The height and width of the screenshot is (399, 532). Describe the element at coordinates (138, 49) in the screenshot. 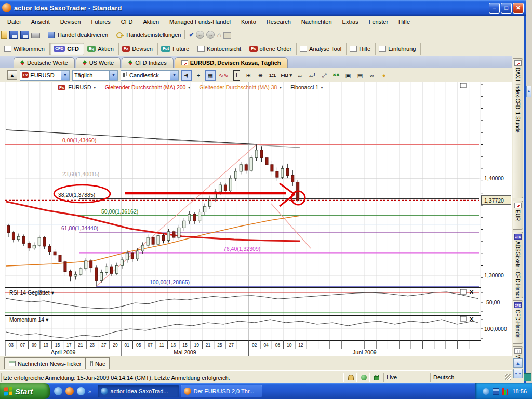

I see `module-tab-devisen: FxDevisen` at that location.